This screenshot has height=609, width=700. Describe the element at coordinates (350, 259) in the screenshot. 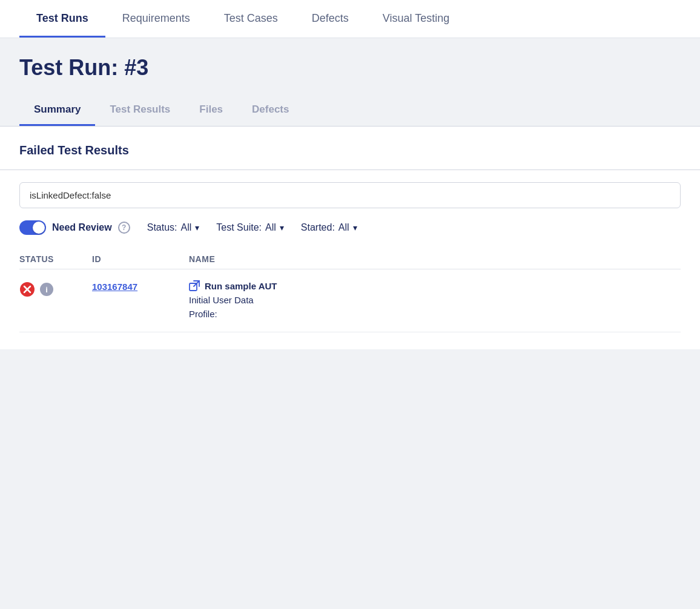

I see `table-header: Status ID Name` at that location.